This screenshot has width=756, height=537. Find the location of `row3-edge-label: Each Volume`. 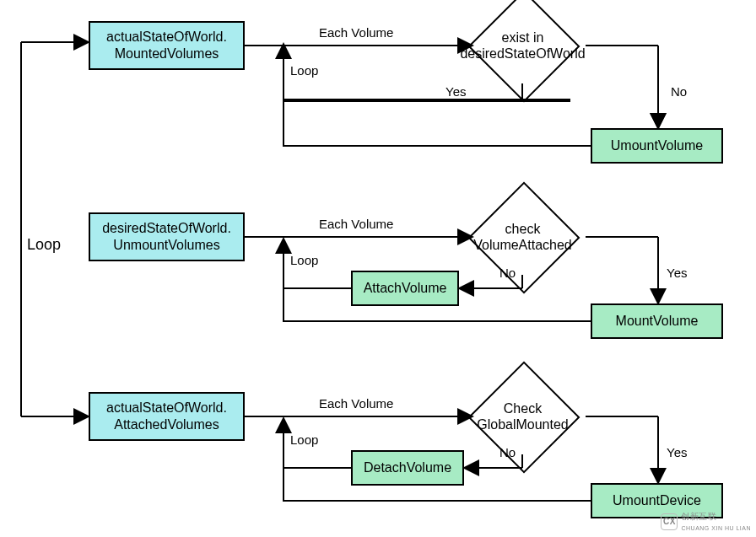

row3-edge-label: Each Volume is located at coordinates (356, 403).